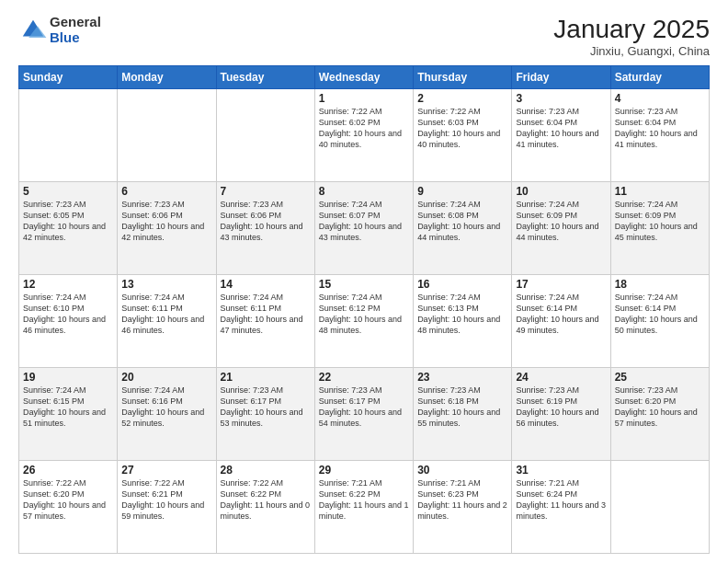 The height and width of the screenshot is (563, 728). I want to click on calendar-cell: 24Sunrise: 7:23 AMSunset: 6:19 PMDayligh…, so click(561, 414).